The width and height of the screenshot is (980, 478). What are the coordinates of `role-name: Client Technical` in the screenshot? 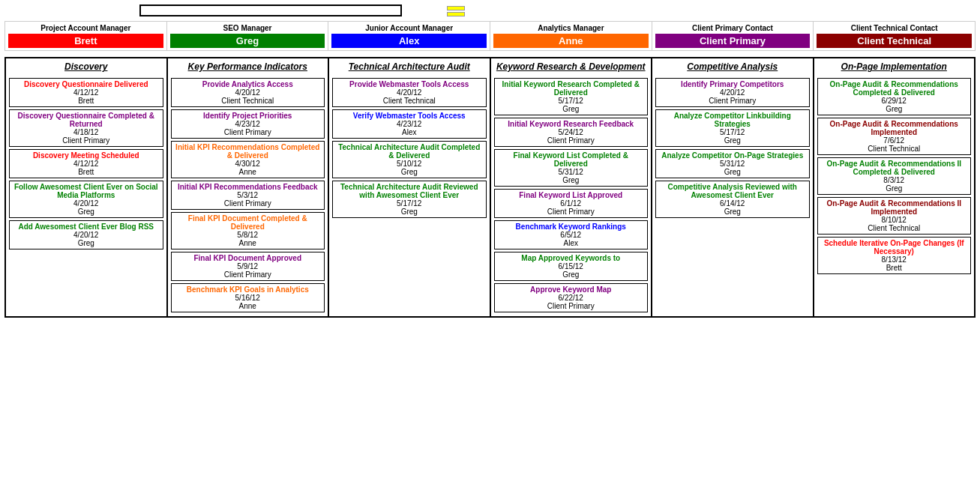 It's located at (894, 40).